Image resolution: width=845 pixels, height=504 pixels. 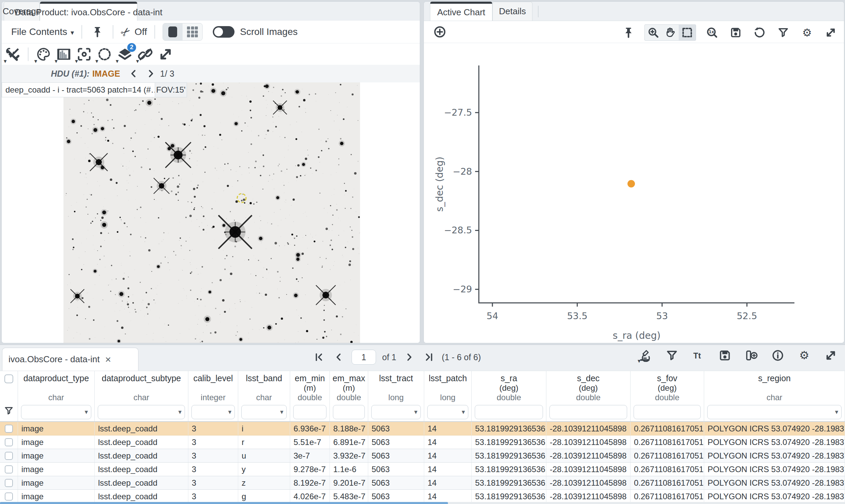 I want to click on text-options-icon: Tt, so click(x=699, y=356).